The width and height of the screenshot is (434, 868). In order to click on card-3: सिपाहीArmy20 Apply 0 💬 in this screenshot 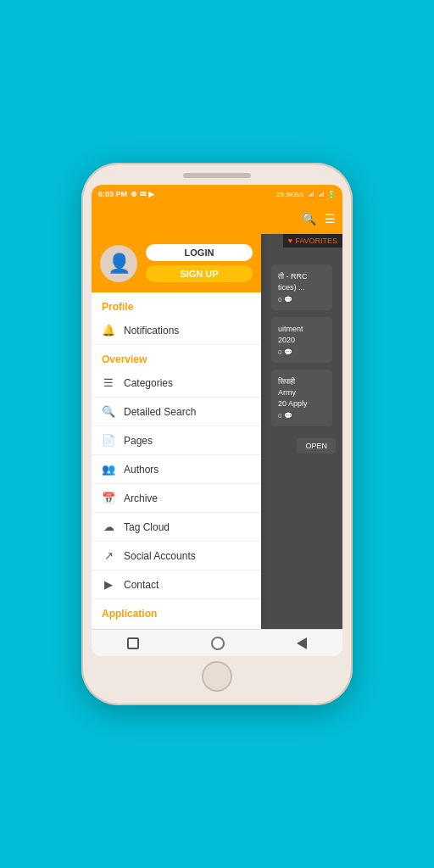, I will do `click(302, 398)`.